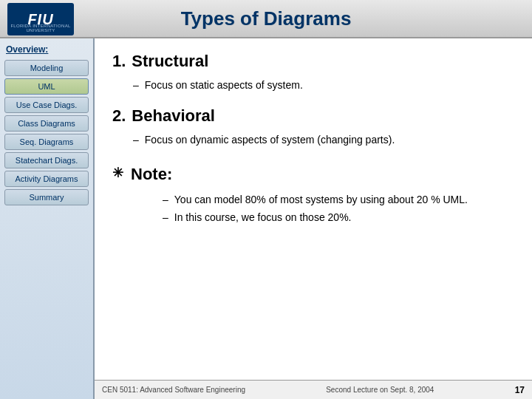 The image size is (532, 399). I want to click on note-bullets: – You can model 80% of most systems by u…, so click(328, 210).